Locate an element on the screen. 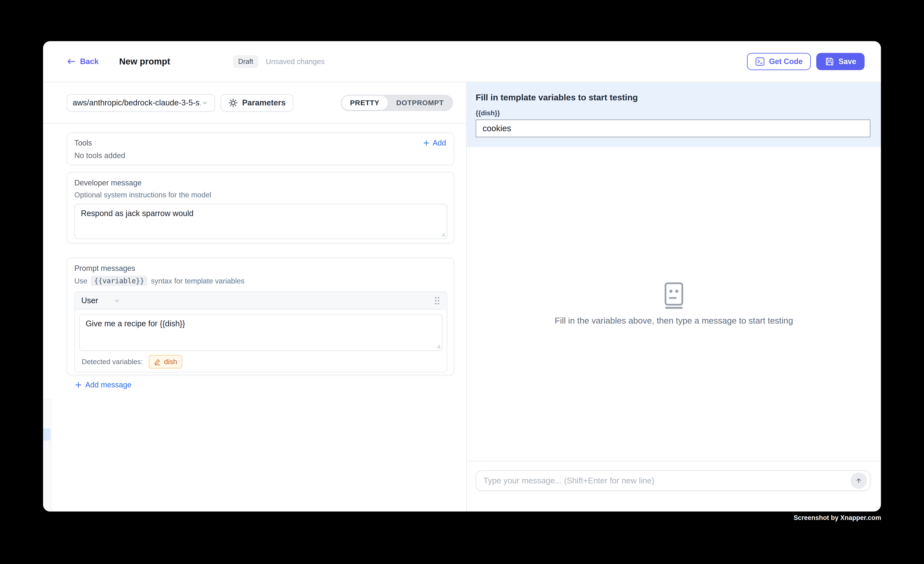 Image resolution: width=924 pixels, height=564 pixels. watermark-text: Screenshot by Xnapper.com is located at coordinates (837, 518).